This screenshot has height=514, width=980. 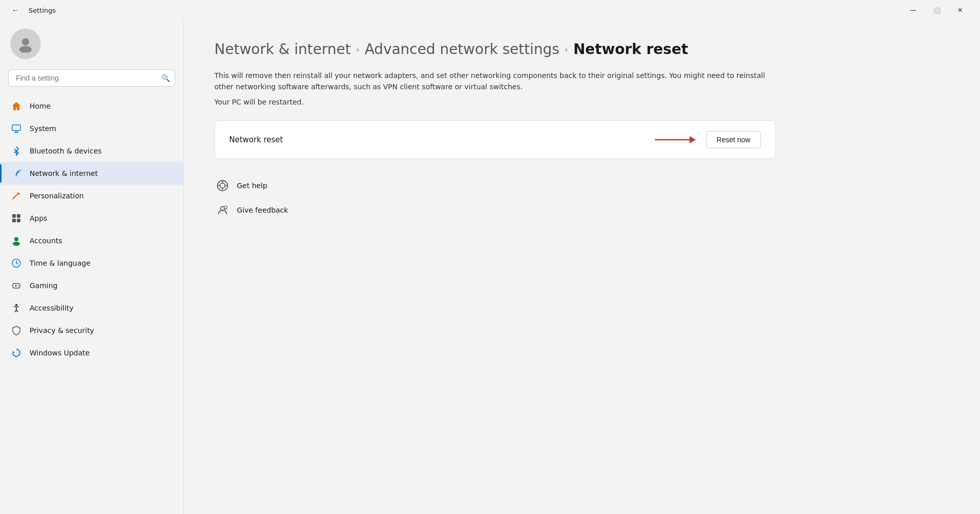 I want to click on personalization-icon, so click(x=16, y=196).